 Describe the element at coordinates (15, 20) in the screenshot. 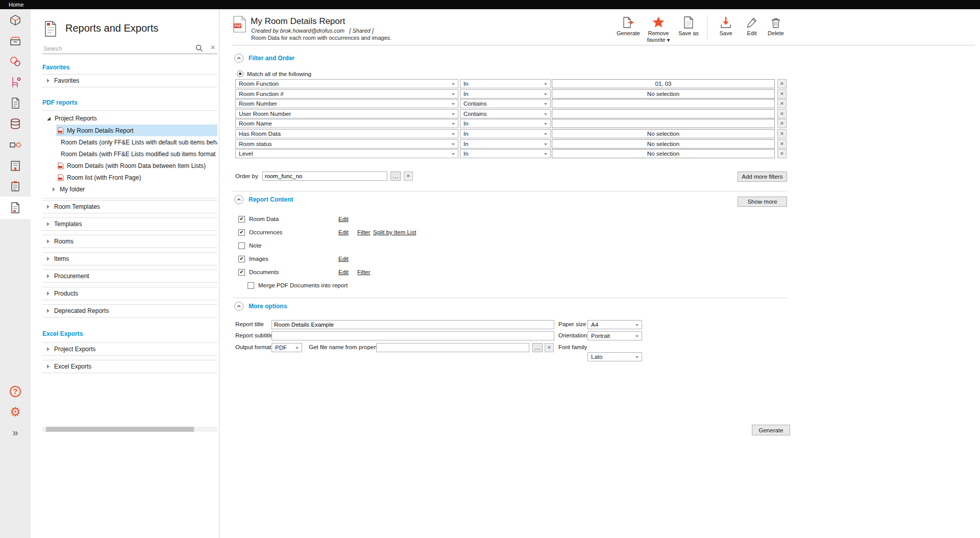

I see `spaces-module-icon` at that location.